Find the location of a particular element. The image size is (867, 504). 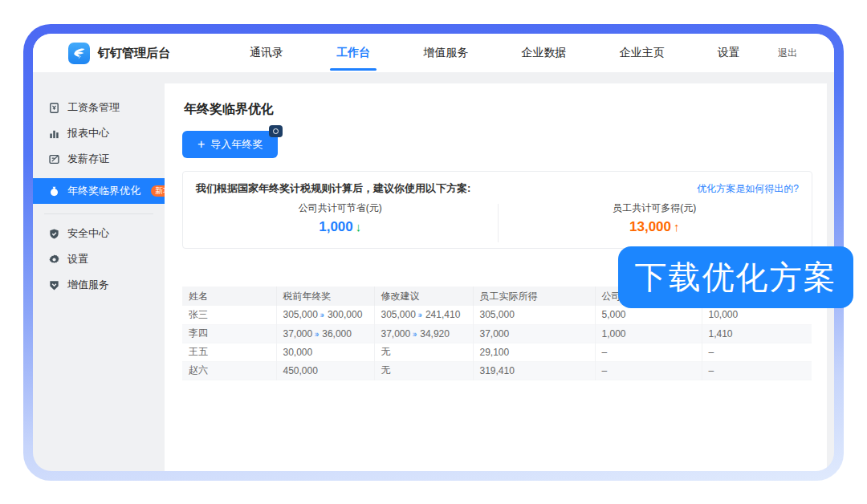

cell-pretax-bonus: 37,000›››36,000 is located at coordinates (325, 334).